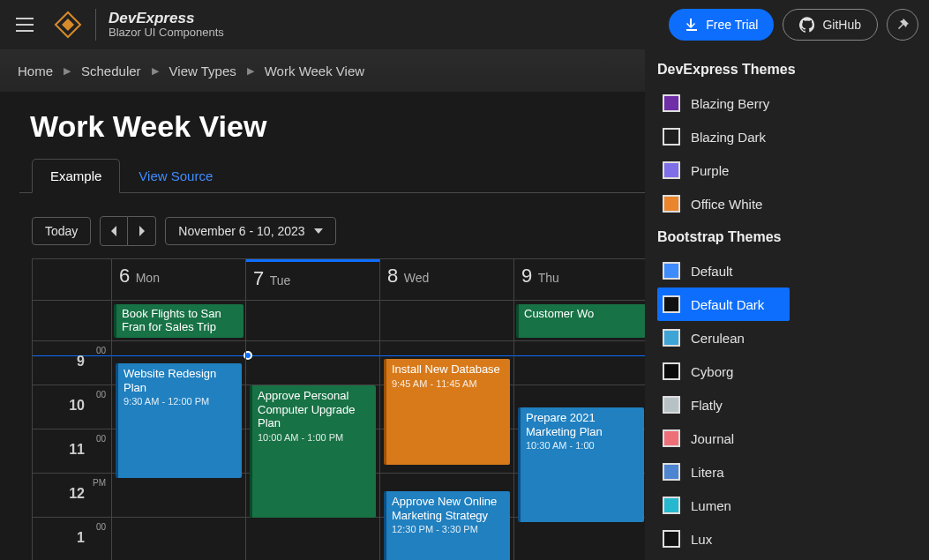 This screenshot has height=560, width=929. I want to click on theme-label: Default Dark, so click(727, 305).